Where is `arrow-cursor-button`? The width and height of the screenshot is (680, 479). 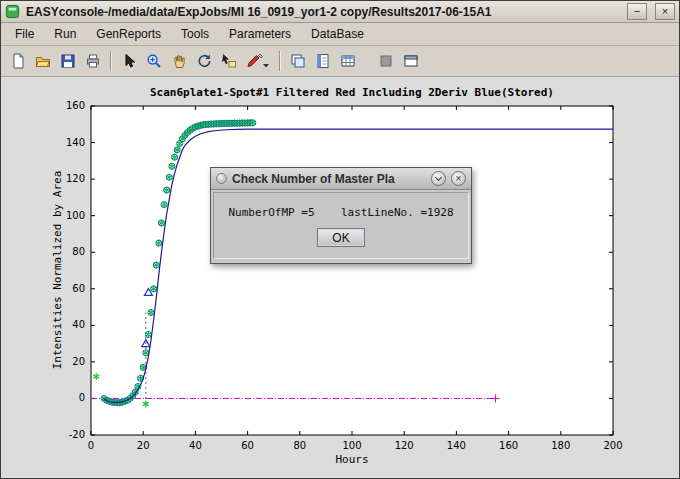 arrow-cursor-button is located at coordinates (129, 61).